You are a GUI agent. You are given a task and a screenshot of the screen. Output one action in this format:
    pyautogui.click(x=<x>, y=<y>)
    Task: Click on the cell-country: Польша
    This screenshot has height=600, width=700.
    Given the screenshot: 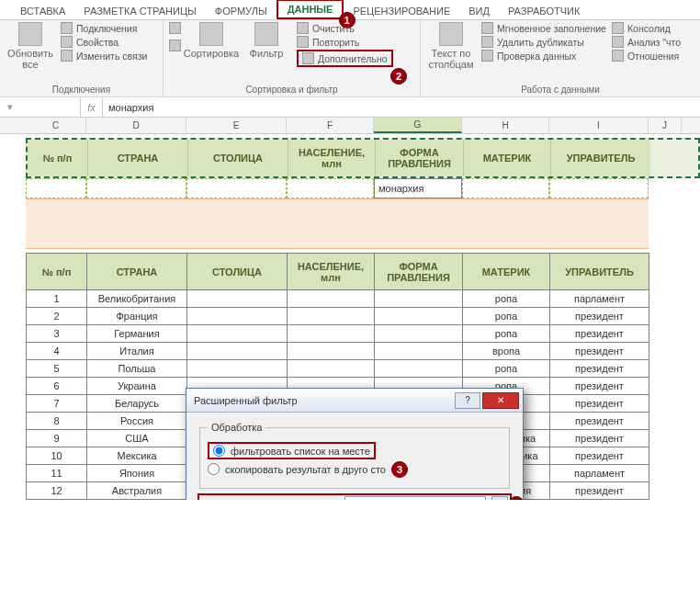 What is the action you would take?
    pyautogui.click(x=138, y=369)
    